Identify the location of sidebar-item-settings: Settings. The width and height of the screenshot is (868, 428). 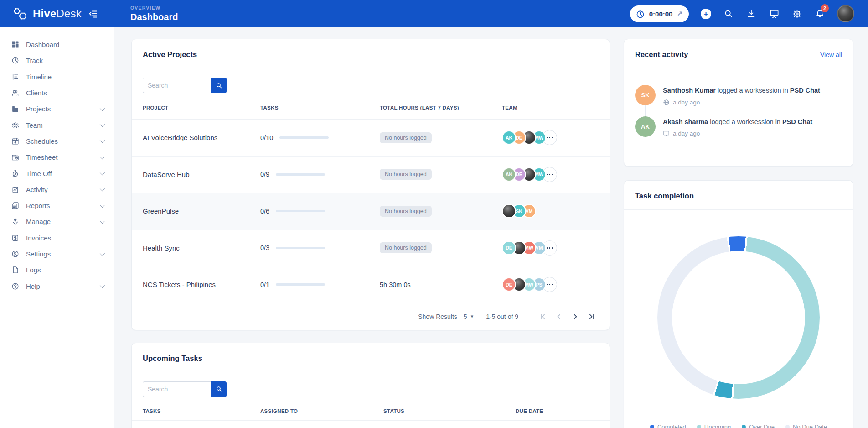
(57, 254).